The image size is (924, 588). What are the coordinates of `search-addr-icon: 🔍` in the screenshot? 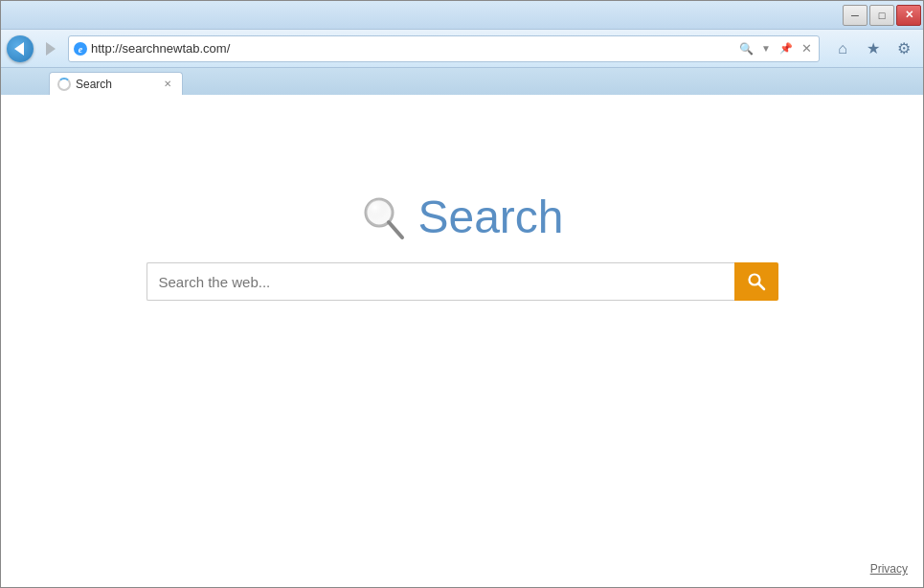 It's located at (746, 49).